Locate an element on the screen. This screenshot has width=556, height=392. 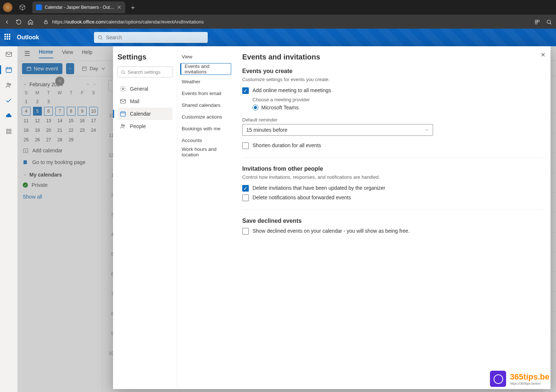
settings-nav-mail: Mail is located at coordinates (145, 101).